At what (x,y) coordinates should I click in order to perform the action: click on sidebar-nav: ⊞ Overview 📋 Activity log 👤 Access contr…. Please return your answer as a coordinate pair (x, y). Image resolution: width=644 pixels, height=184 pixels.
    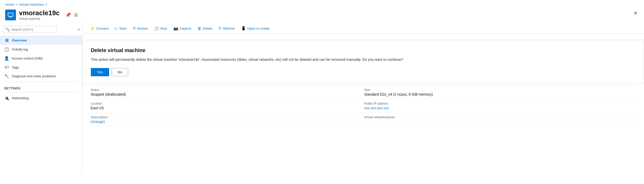
    Looking at the image, I should click on (41, 105).